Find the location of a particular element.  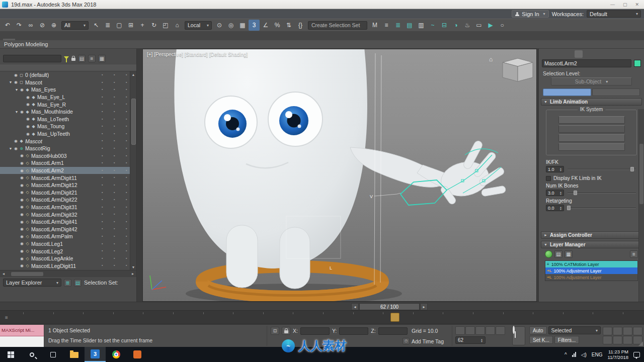

lock-icon is located at coordinates (73, 59).